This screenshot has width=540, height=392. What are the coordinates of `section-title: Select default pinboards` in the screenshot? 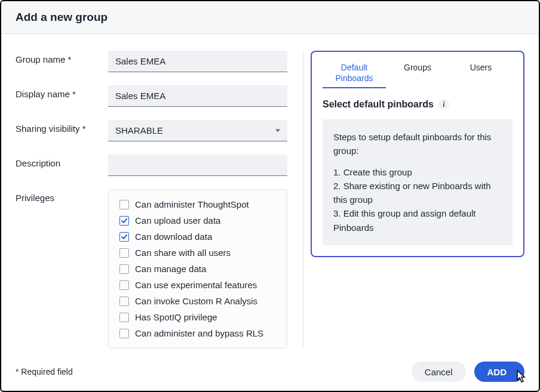 It's located at (378, 104).